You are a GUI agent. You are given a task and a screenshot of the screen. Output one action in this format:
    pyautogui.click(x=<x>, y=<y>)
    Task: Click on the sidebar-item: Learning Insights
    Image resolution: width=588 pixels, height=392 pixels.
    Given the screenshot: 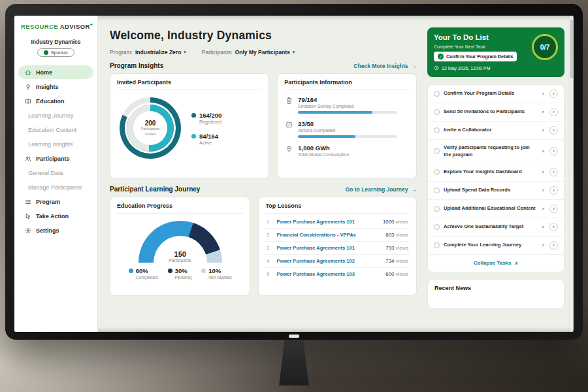 What is the action you would take?
    pyautogui.click(x=56, y=144)
    